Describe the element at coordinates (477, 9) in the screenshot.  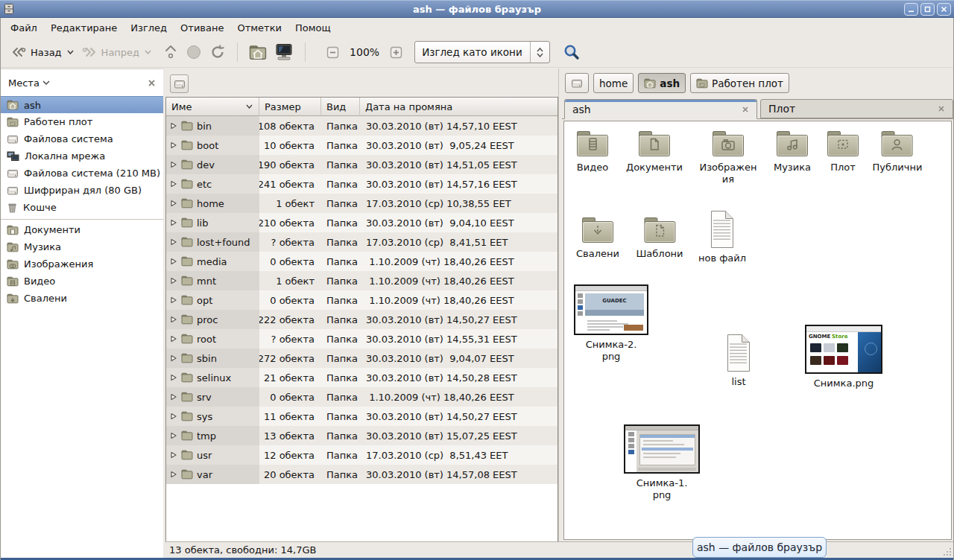
I see `titlebar: ash — файлов браузър` at that location.